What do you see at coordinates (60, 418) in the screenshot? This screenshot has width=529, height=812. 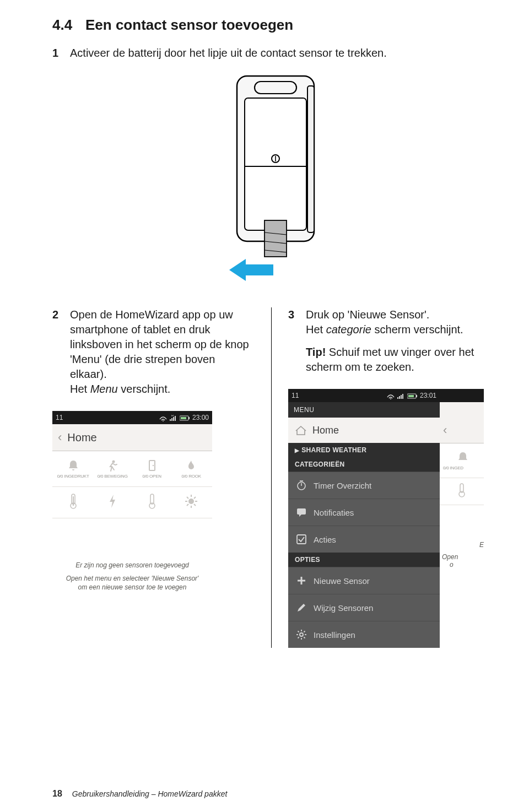 I see `status-left: 11` at bounding box center [60, 418].